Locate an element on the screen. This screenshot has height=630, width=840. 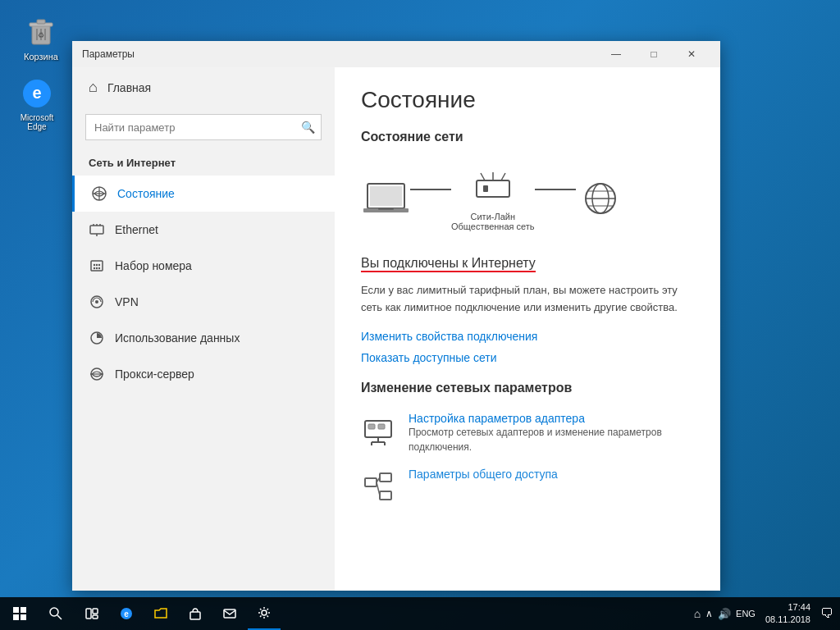
taskbar-edge: e is located at coordinates (126, 614).